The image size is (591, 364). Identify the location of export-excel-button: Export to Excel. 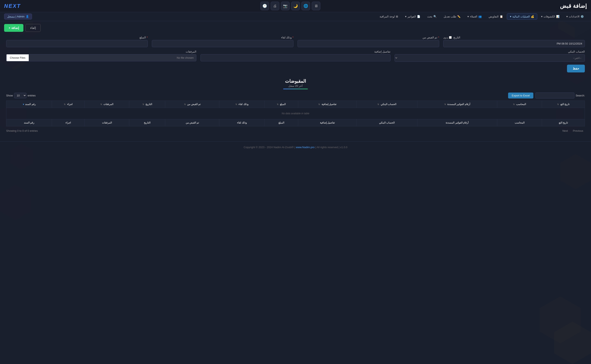
(521, 95).